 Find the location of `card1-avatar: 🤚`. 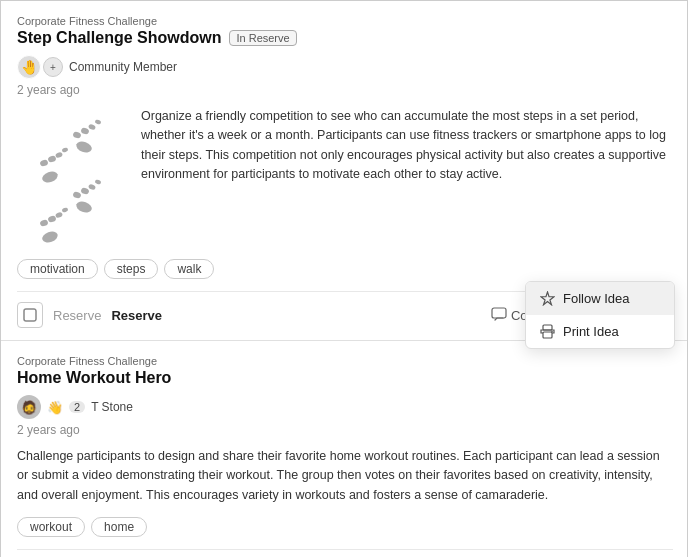

card1-avatar: 🤚 is located at coordinates (29, 67).